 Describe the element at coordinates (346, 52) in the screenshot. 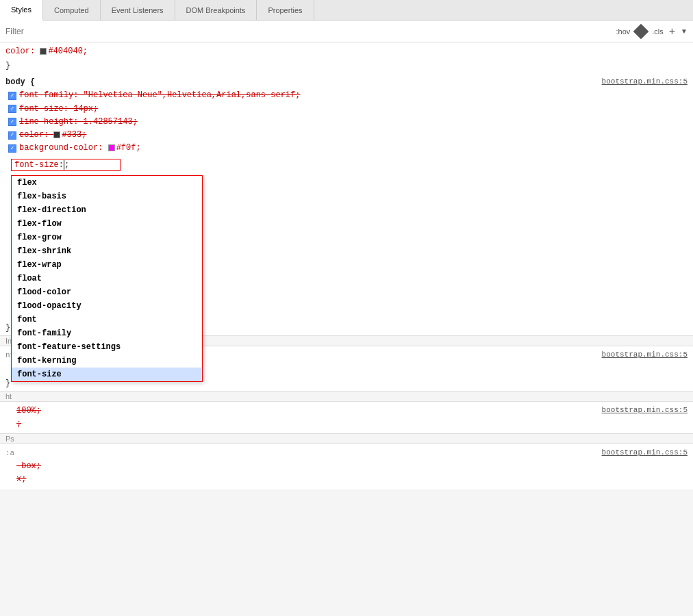

I see `color-rule-block: color: #404040;` at that location.